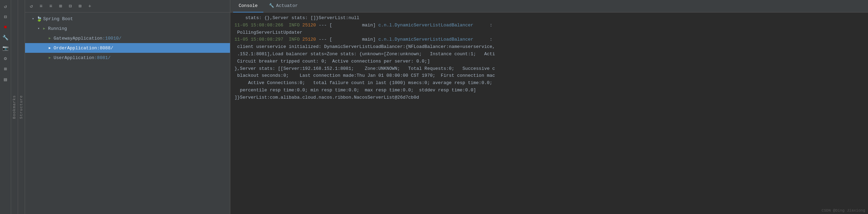  Describe the element at coordinates (50, 58) in the screenshot. I see `user-run-icon: ▶` at that location.